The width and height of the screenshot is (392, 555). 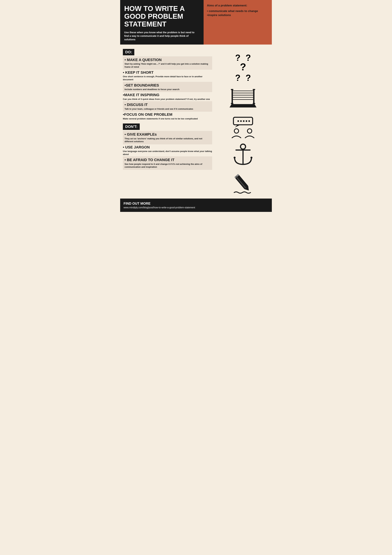 I want to click on question-mark-5: ?, so click(x=248, y=78).